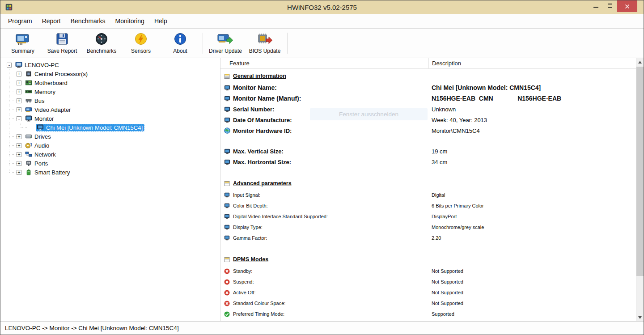 The width and height of the screenshot is (644, 335). I want to click on toolbar-label: Save Report, so click(63, 51).